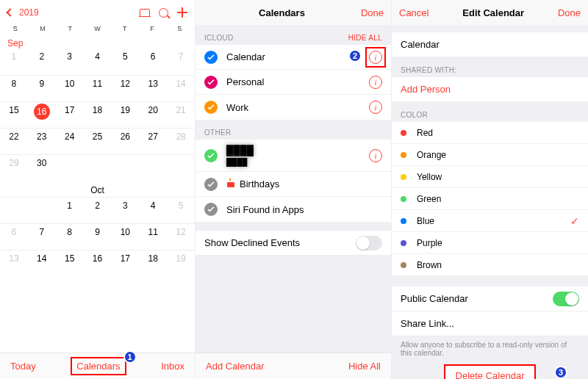  What do you see at coordinates (14, 141) in the screenshot?
I see `day-cell: 22` at bounding box center [14, 141].